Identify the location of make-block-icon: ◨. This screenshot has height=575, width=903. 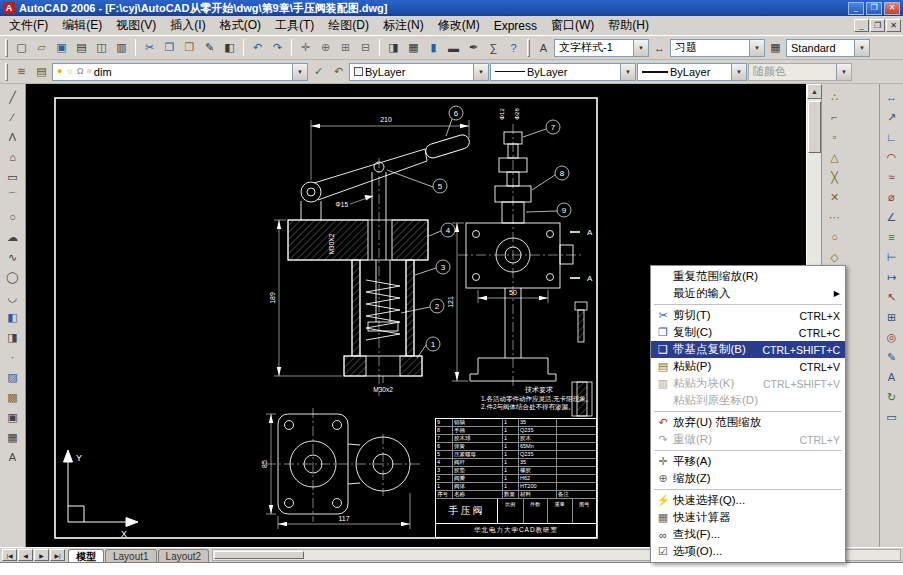
(13, 337).